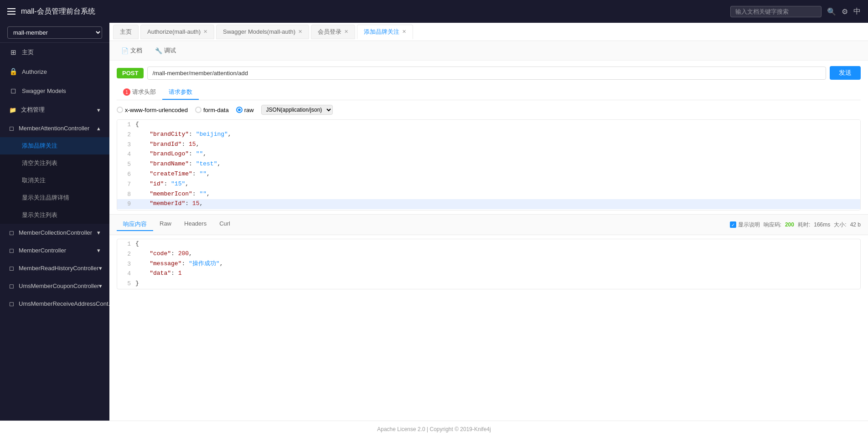  I want to click on resp-tab-raw: Raw, so click(165, 225).